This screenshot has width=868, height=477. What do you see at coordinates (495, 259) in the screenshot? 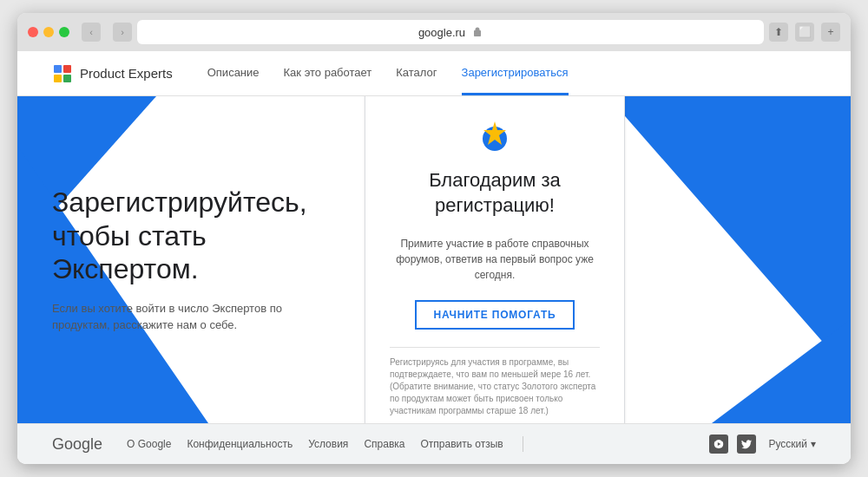
I see `registration-description: Примите участие в работе справочных фору…` at bounding box center [495, 259].